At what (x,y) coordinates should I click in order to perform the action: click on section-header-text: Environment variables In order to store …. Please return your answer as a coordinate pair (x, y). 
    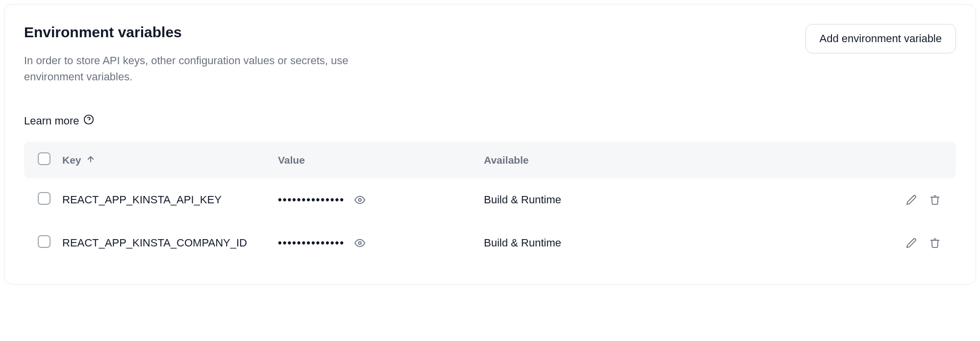
    Looking at the image, I should click on (215, 54).